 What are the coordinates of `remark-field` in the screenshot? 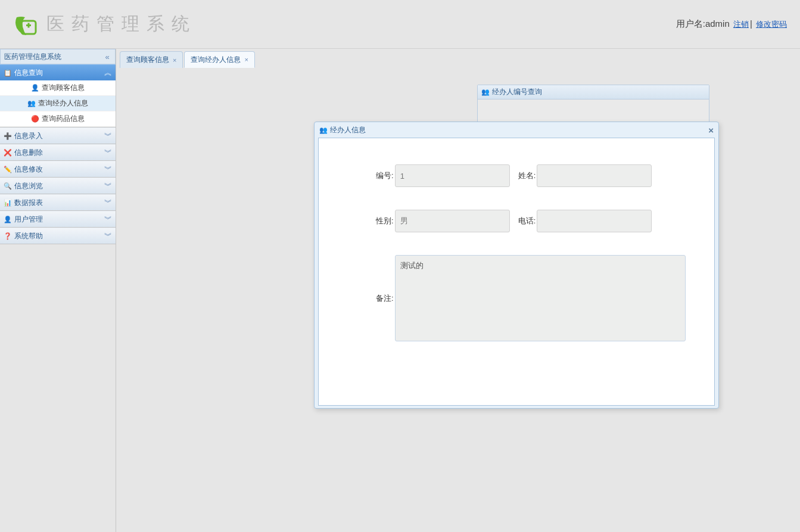 It's located at (540, 298).